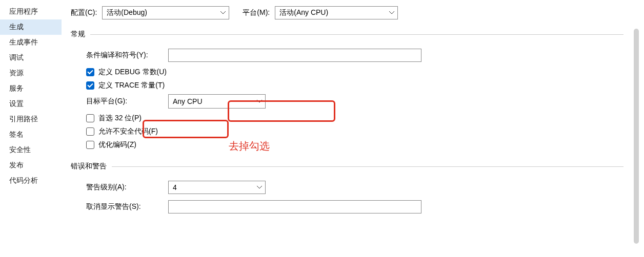 The width and height of the screenshot is (644, 257). I want to click on sidebar-item-services: 服务, so click(31, 89).